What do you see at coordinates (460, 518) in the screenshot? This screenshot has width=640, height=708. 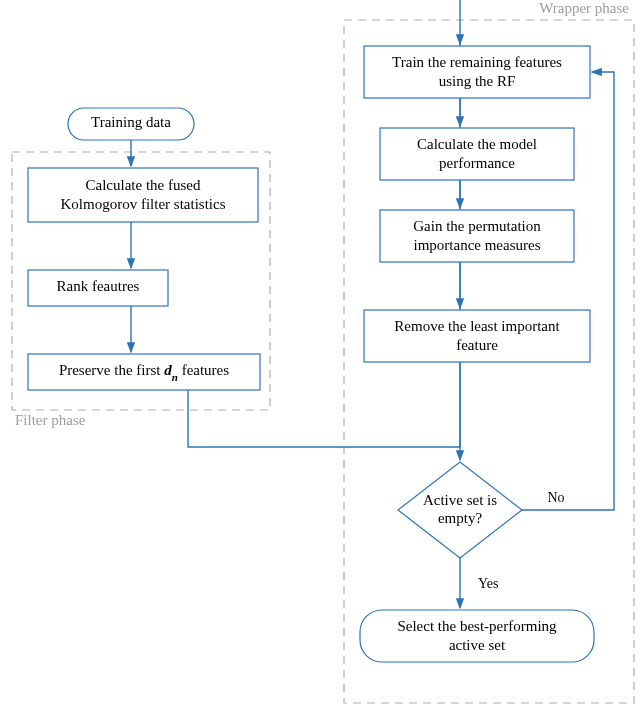 I see `node-decision-l2: empty?` at bounding box center [460, 518].